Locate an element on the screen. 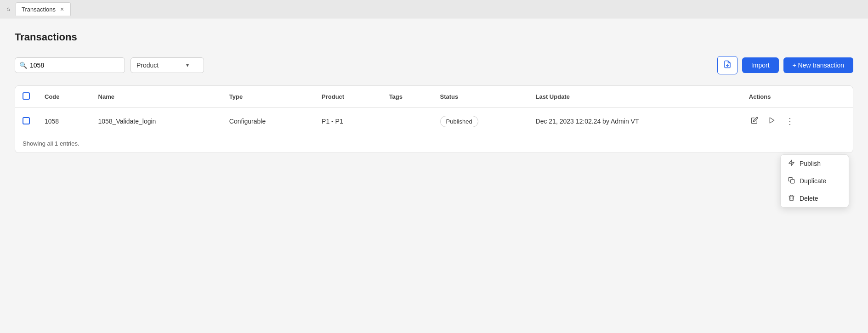 This screenshot has height=333, width=868. cell-product: P1 - P1 is located at coordinates (348, 121).